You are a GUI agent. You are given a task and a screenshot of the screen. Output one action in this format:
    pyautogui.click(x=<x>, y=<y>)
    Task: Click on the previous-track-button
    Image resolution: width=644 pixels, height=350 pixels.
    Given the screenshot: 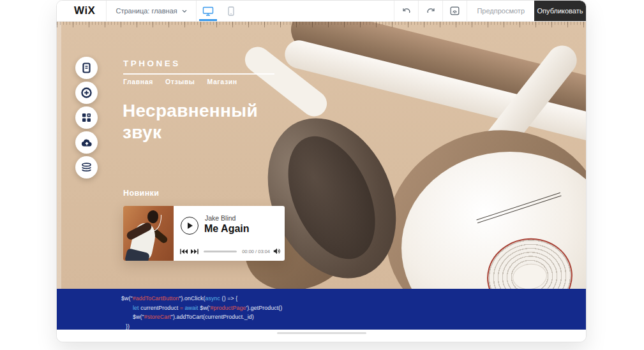 What is the action you would take?
    pyautogui.click(x=184, y=251)
    